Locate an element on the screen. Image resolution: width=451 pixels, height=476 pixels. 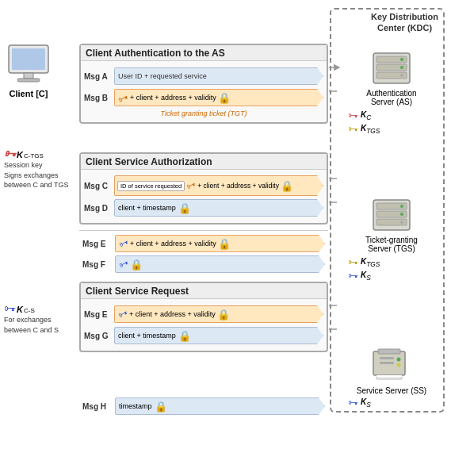
msg-a-row: Msg A User ID + requested service is located at coordinates (204, 76).